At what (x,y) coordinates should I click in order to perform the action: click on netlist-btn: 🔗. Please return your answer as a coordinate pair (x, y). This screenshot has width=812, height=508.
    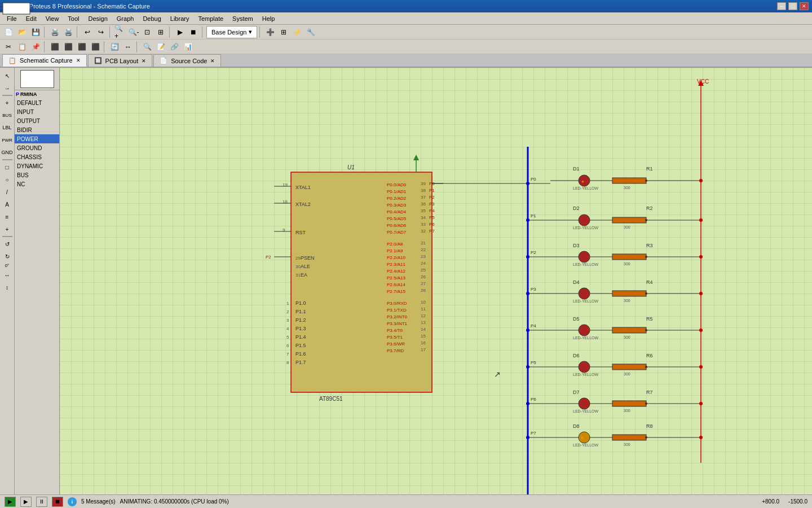
    Looking at the image, I should click on (174, 47).